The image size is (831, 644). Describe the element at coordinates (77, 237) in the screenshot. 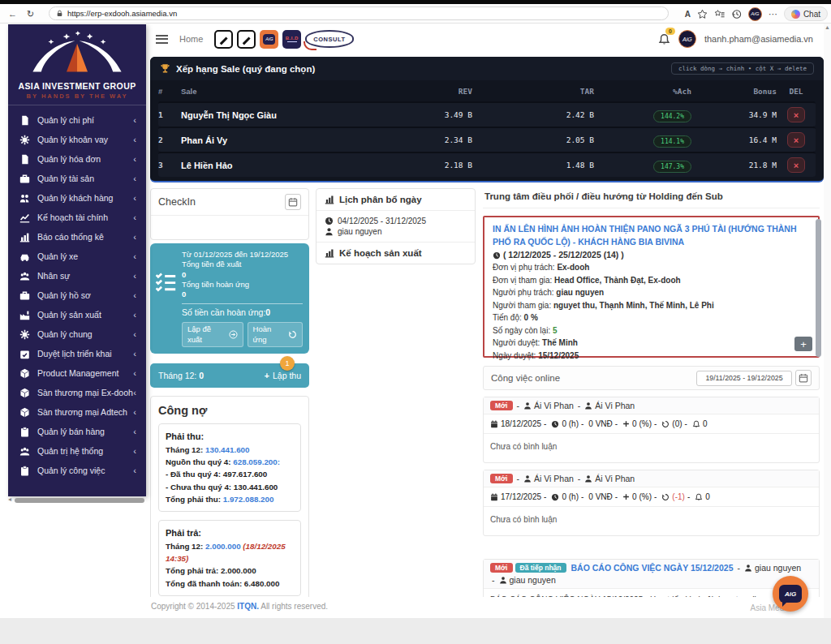

I see `sidebar-item-bao-cao: Báo cáo thống kê‹` at that location.